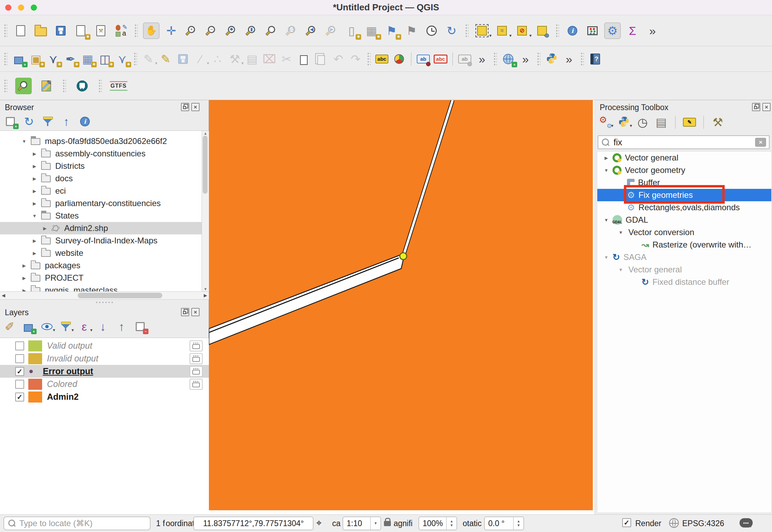 The image size is (772, 532). What do you see at coordinates (101, 141) in the screenshot?
I see `browser-item-maps-0fa9fd850eda3d2062e66f2: ▼maps-0fa9fd850eda3d2062e66f2` at bounding box center [101, 141].